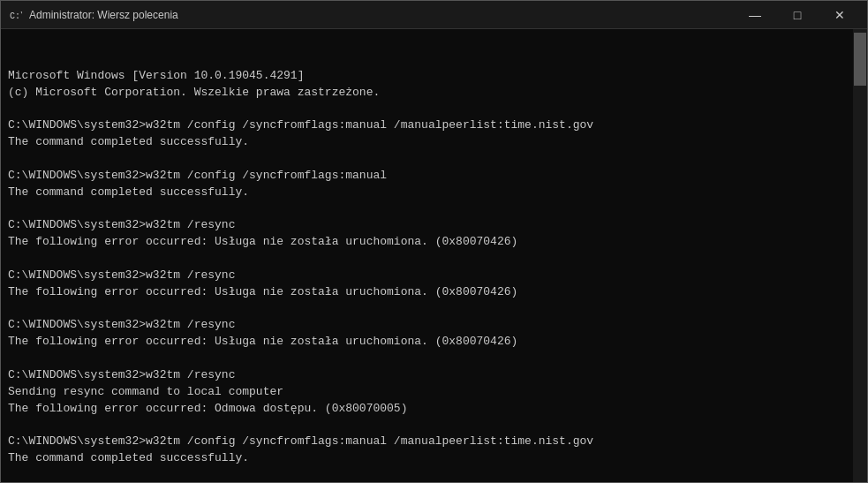 This screenshot has height=483, width=868. What do you see at coordinates (860, 59) in the screenshot?
I see `scrollbar-thumb` at bounding box center [860, 59].